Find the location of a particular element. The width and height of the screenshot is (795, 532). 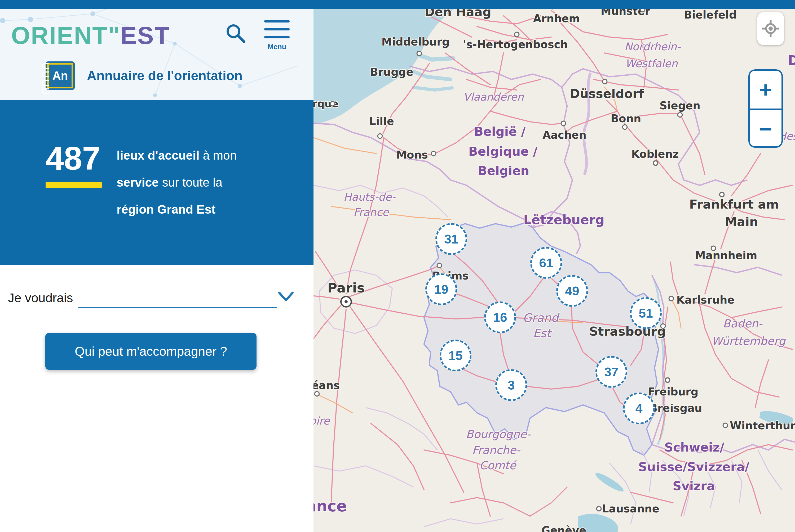

zoom-out-button: − is located at coordinates (765, 129).